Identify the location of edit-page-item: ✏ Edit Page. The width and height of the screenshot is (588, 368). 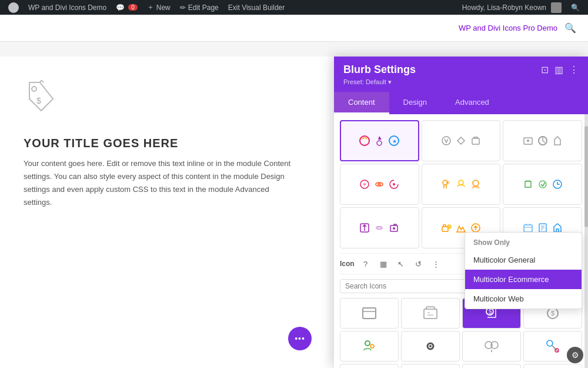
(199, 7).